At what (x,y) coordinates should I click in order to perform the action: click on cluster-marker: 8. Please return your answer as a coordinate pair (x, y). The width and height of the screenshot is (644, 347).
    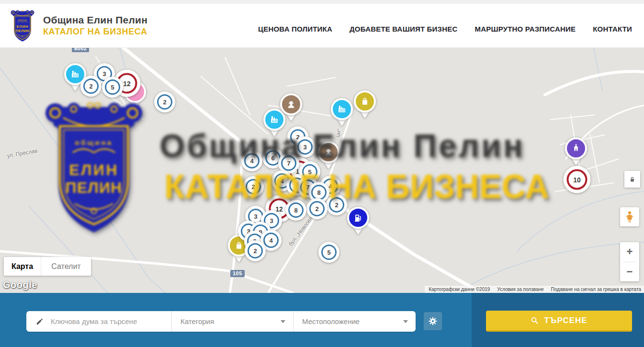
    Looking at the image, I should click on (296, 210).